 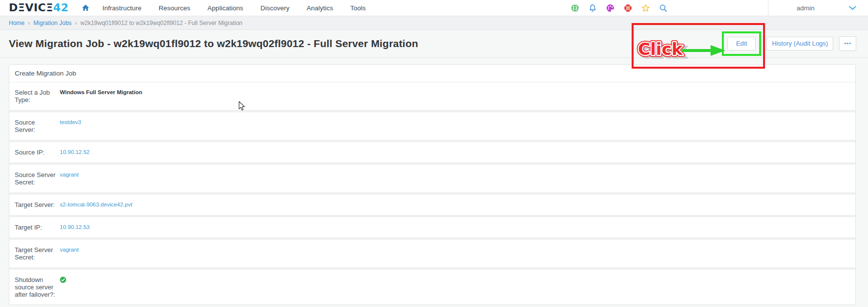 What do you see at coordinates (37, 228) in the screenshot?
I see `field-label: Target IP:` at bounding box center [37, 228].